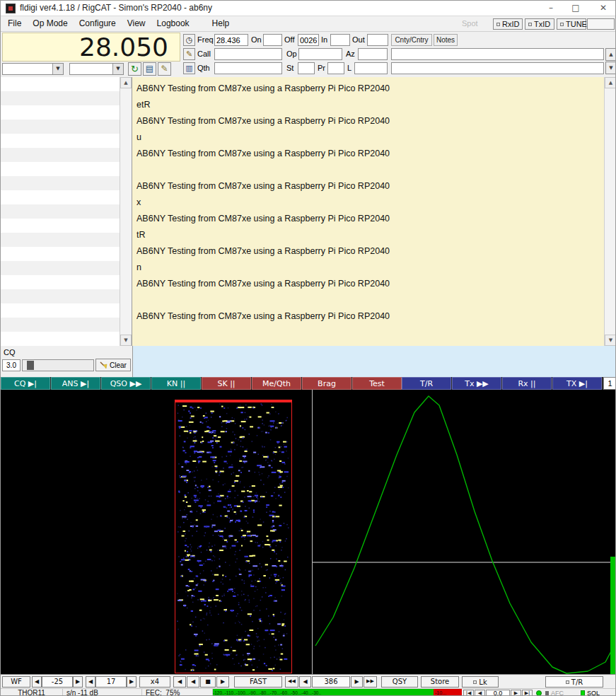  Describe the element at coordinates (258, 682) in the screenshot. I see `speed-button: FAST` at that location.